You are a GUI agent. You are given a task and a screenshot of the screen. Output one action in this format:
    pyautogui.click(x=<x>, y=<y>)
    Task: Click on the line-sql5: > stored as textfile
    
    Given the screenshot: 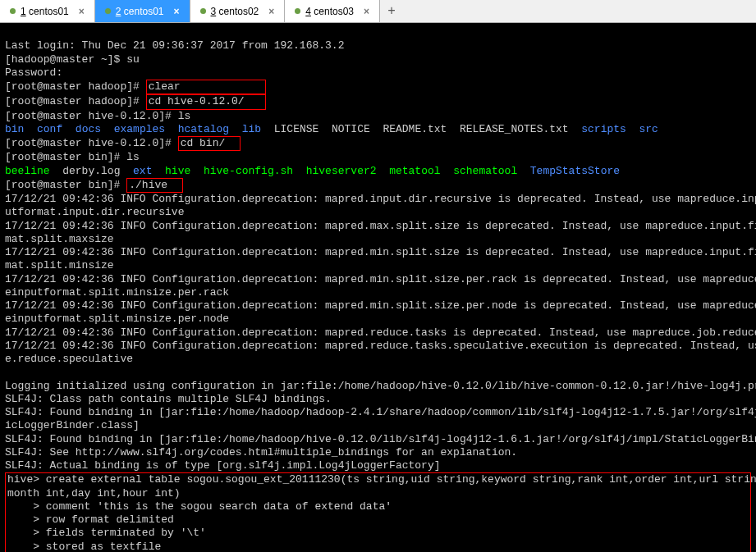 What is the action you would take?
    pyautogui.click(x=84, y=546)
    